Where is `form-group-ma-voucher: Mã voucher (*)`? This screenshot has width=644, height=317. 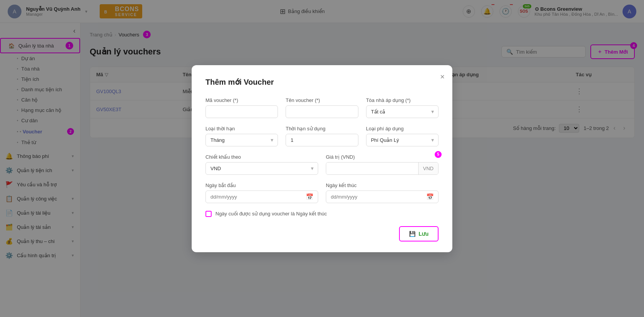 form-group-ma-voucher: Mã voucher (*) is located at coordinates (242, 108).